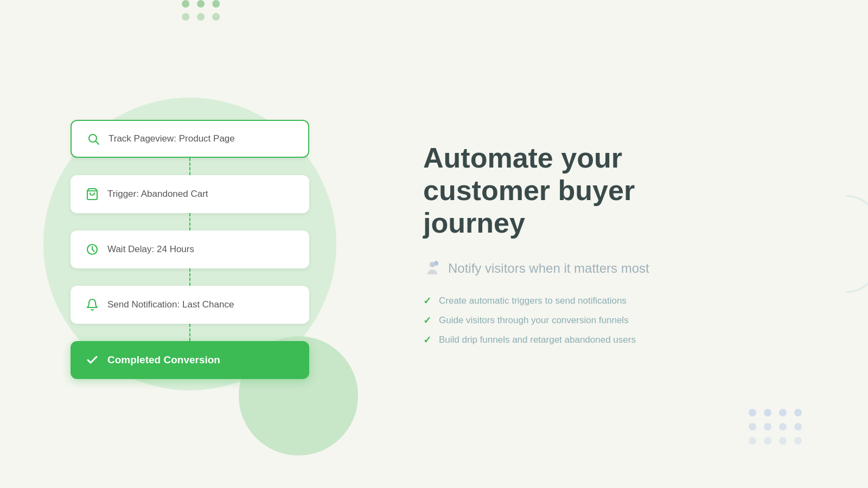 The image size is (868, 488). Describe the element at coordinates (427, 340) in the screenshot. I see `feature-check-icon-3: ✓` at that location.